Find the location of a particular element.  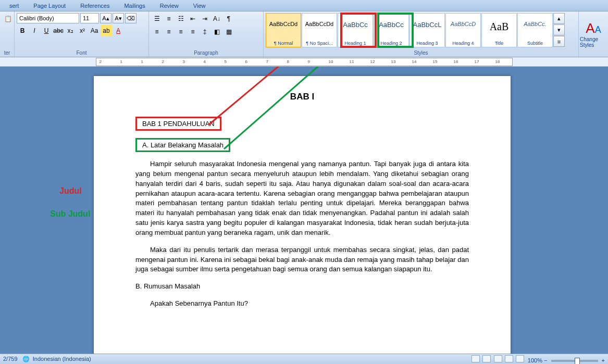

font-label: Font is located at coordinates (81, 52).